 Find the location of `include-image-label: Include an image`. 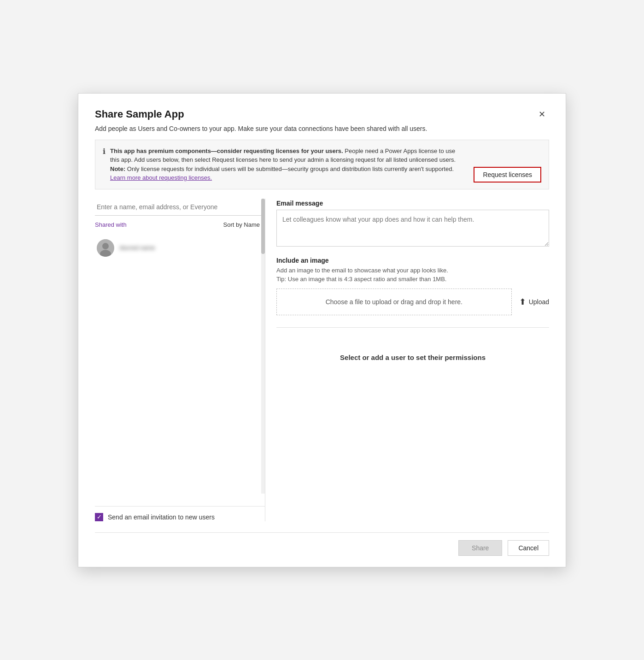

include-image-label: Include an image is located at coordinates (413, 260).